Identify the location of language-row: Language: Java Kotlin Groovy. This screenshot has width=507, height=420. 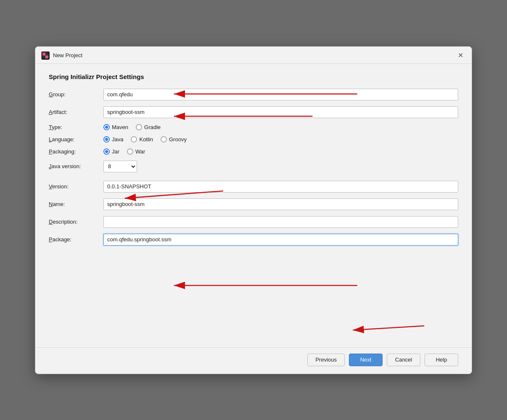
(253, 140).